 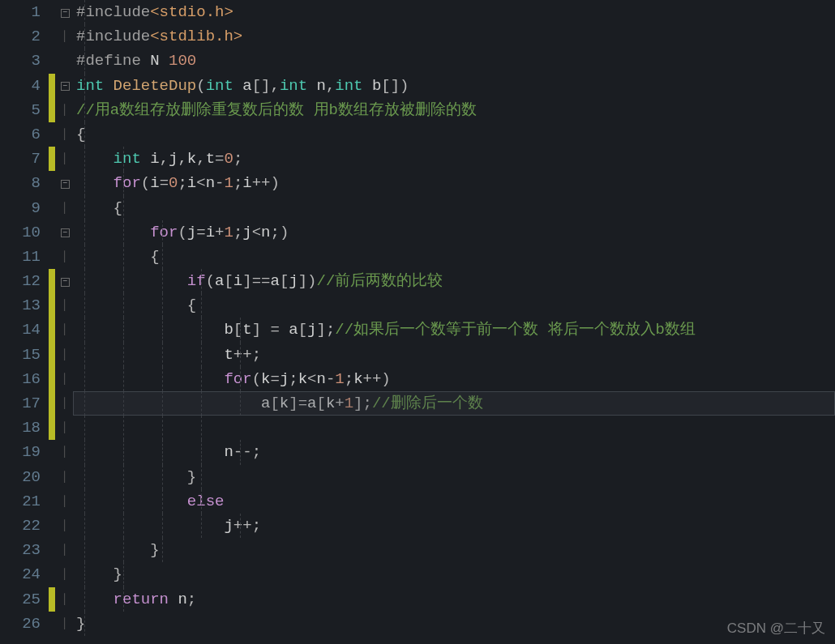 I want to click on line-number: 7, so click(x=20, y=159).